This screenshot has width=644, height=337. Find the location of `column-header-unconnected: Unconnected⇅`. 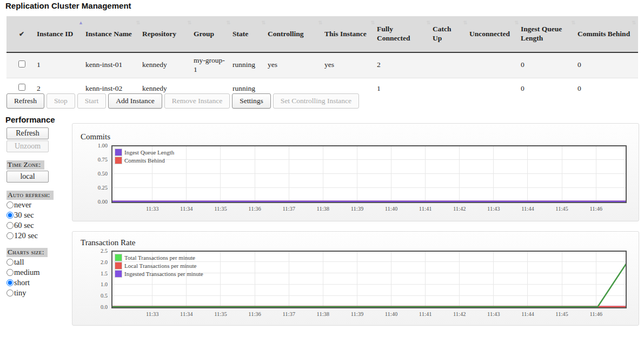

column-header-unconnected: Unconnected⇅ is located at coordinates (495, 35).